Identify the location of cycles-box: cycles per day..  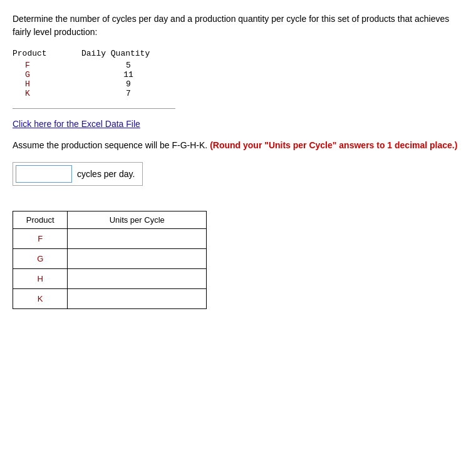
(78, 174).